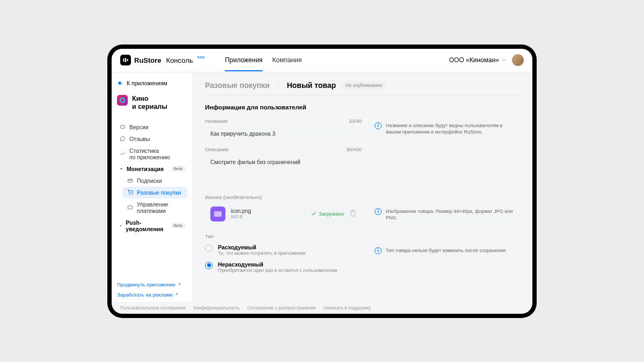  Describe the element at coordinates (201, 57) in the screenshot. I see `beta-badge: beta` at that location.